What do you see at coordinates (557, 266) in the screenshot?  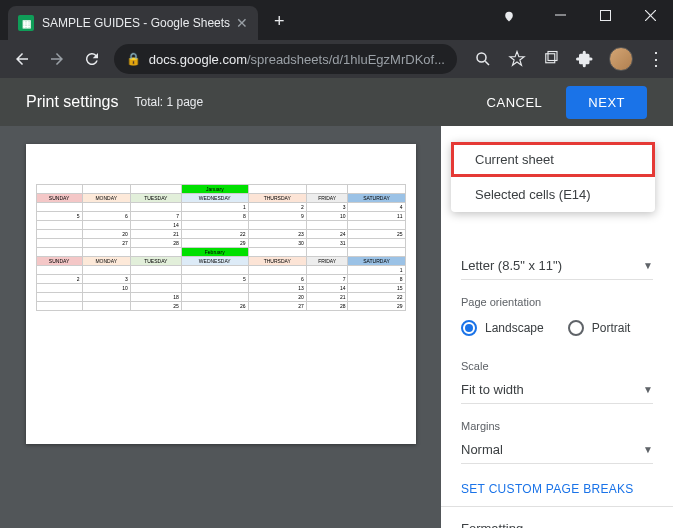 I see `paper-size-select: Letter (8.5" x 11") ▼` at bounding box center [557, 266].